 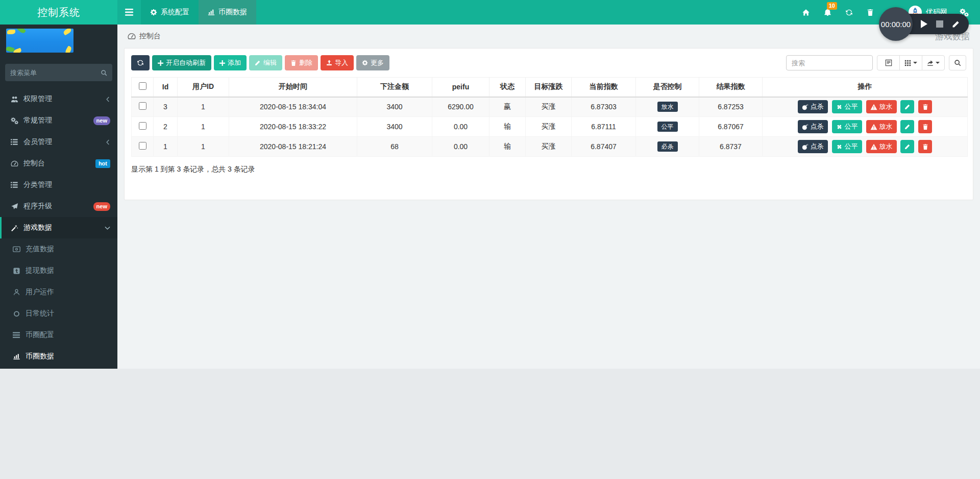 What do you see at coordinates (829, 63) in the screenshot?
I see `table-search-input` at bounding box center [829, 63].